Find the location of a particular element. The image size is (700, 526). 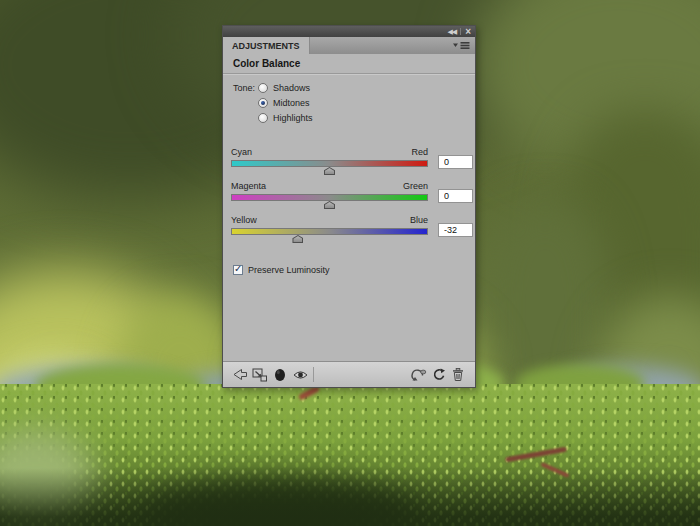

tone-label: Tone: is located at coordinates (244, 88).